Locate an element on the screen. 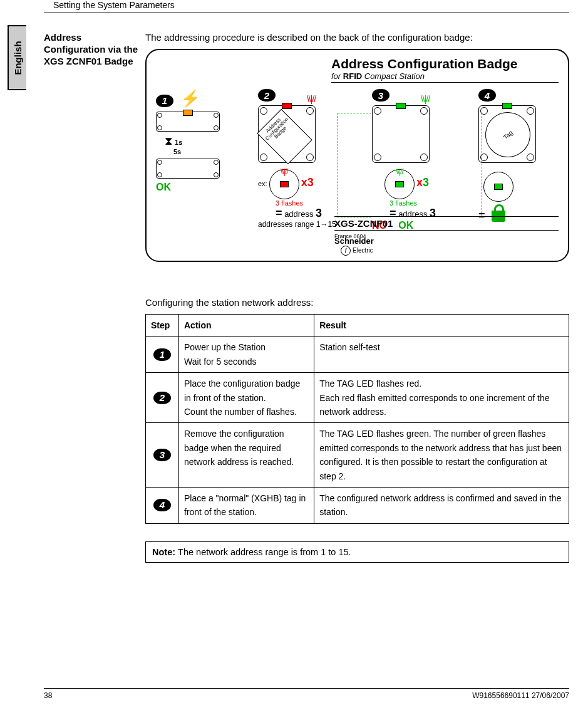  page-number: 38 is located at coordinates (48, 696).